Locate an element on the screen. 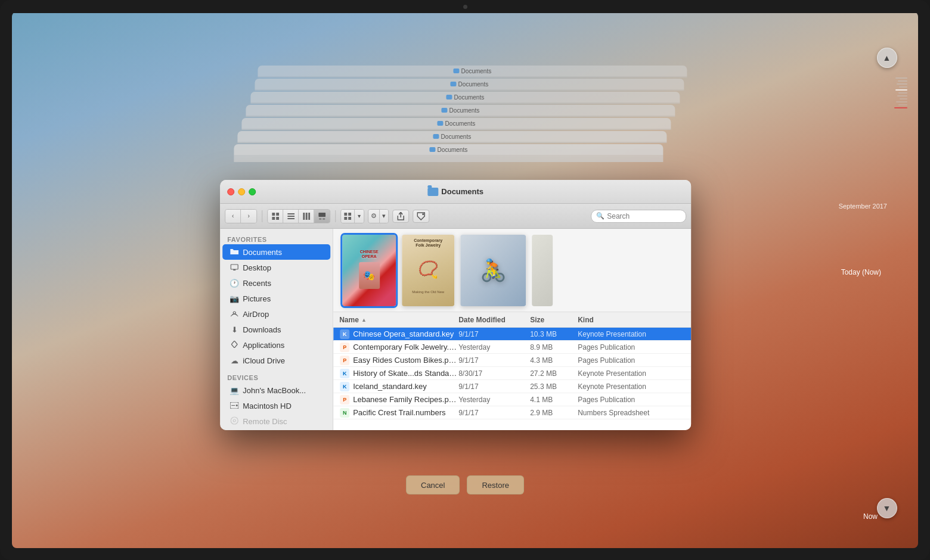 The width and height of the screenshot is (930, 560). sidebar-item-label: Downloads is located at coordinates (262, 330).